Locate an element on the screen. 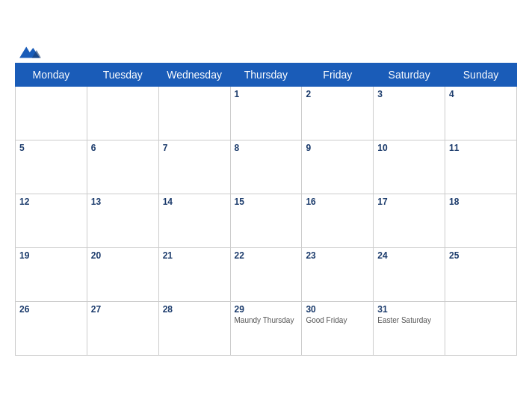  calendar-week-row: 19202122232425 is located at coordinates (266, 275).